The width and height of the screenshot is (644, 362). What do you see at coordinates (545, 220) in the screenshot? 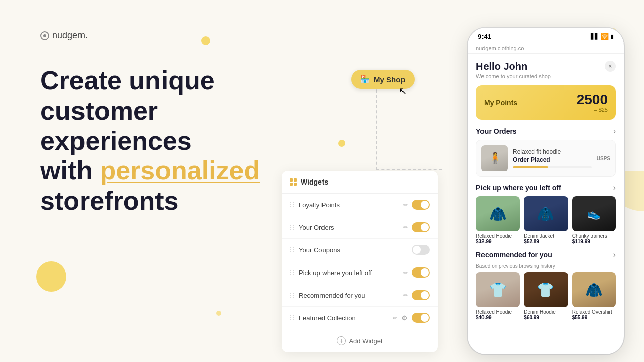
I see `product-card: 🧥 Denim Jacket $52.89` at bounding box center [545, 220].